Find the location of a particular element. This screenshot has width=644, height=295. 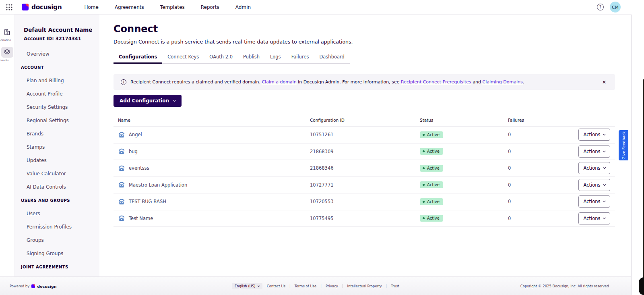

table-row: TEST BUG BASH 10720553 Active 0 Actions is located at coordinates (364, 202).